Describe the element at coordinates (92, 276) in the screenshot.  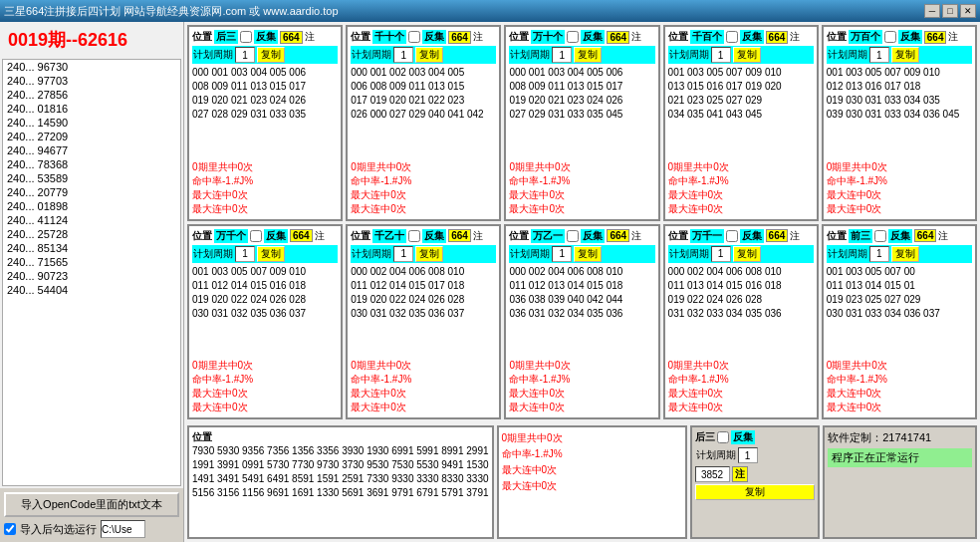
I see `list-item: 240... 90723` at that location.